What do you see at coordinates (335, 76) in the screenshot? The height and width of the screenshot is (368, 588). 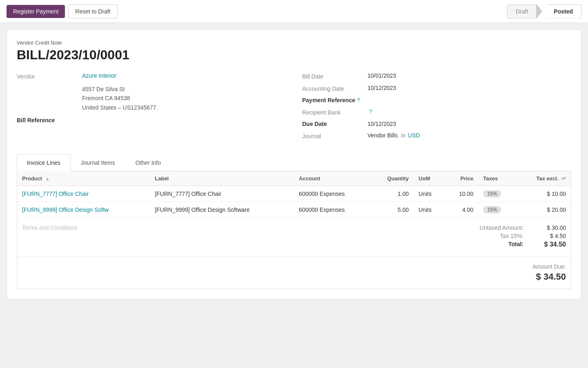 I see `bill-date-label: Bill Date` at bounding box center [335, 76].